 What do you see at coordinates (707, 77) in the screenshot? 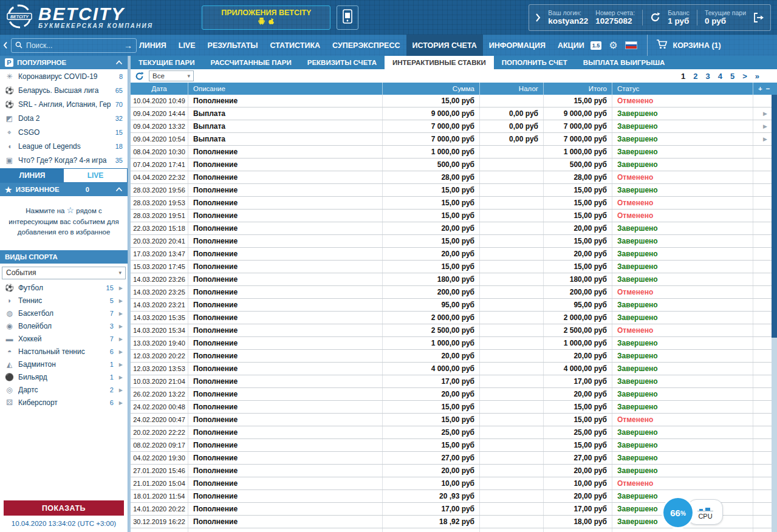
I see `page-link: 3` at bounding box center [707, 77].